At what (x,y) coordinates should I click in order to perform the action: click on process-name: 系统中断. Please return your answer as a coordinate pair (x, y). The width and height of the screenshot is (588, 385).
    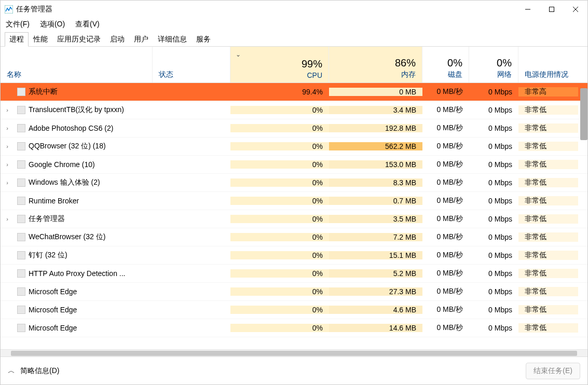
    Looking at the image, I should click on (43, 92).